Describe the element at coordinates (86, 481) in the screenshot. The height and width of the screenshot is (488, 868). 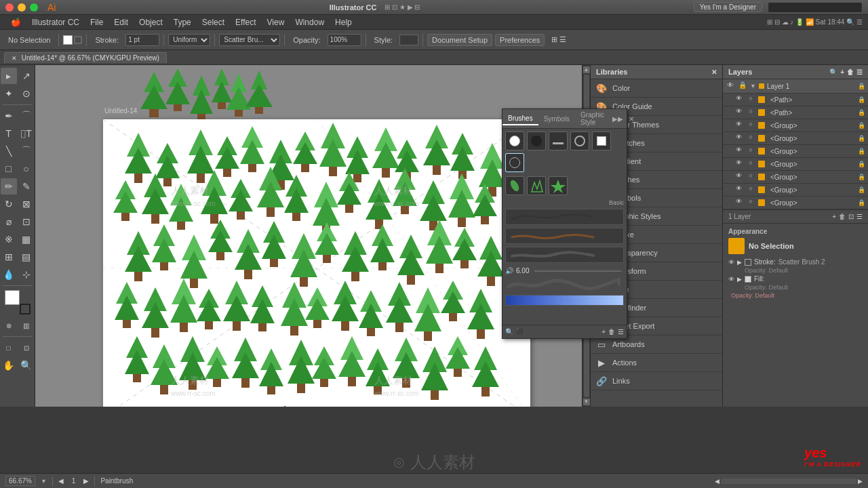
I see `nav-right-icon: ▶` at that location.